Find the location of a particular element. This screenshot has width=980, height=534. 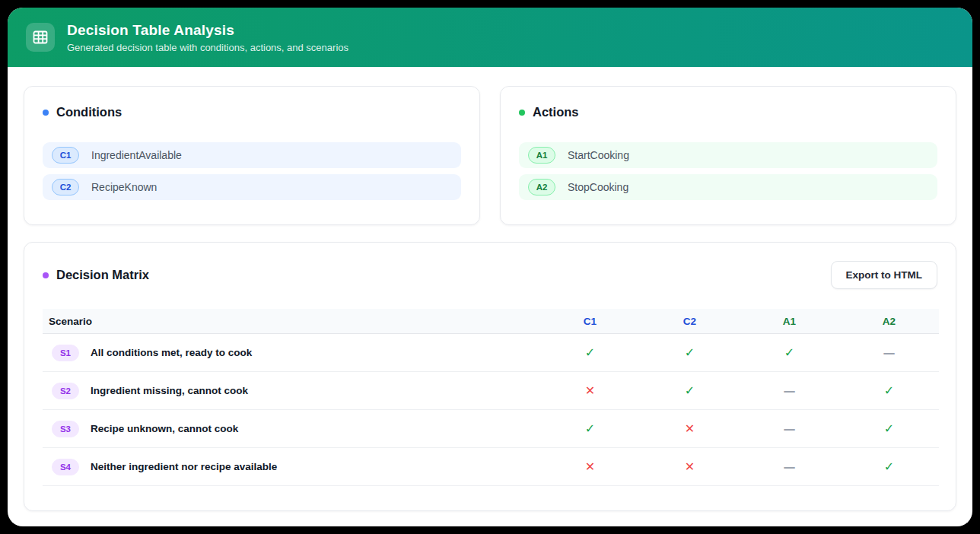

condition-badge: C1 is located at coordinates (65, 155).